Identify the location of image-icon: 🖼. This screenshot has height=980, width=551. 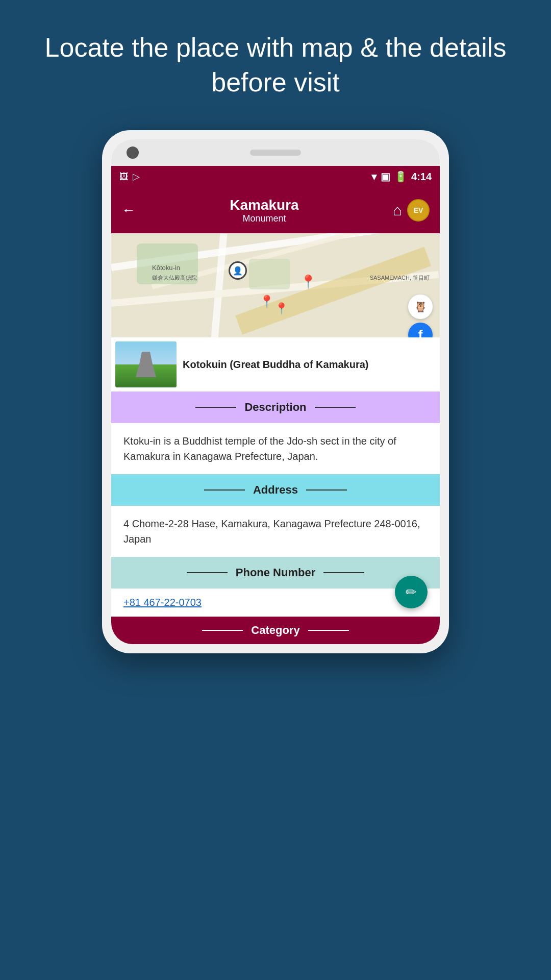
(124, 177).